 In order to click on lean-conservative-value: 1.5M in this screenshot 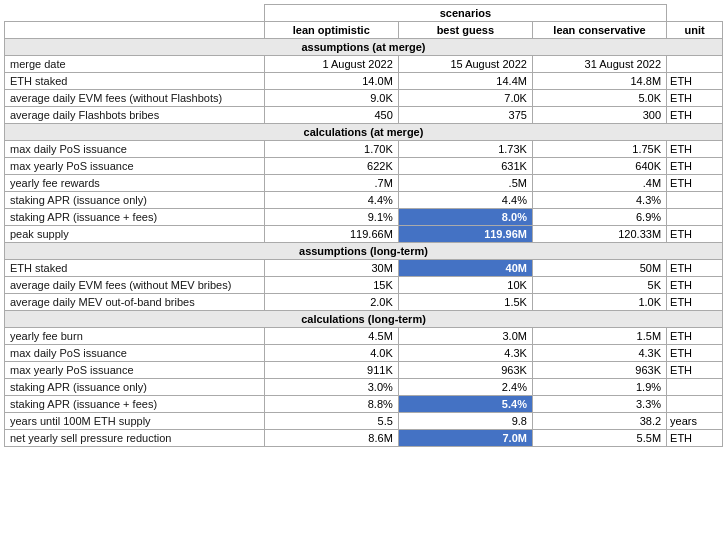, I will do `click(599, 336)`.